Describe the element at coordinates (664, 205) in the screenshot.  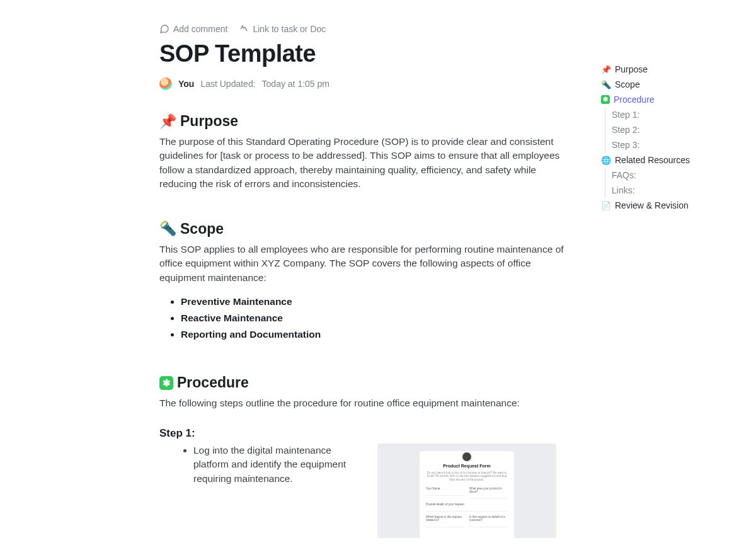
I see `nav-review: 📄 Review & Revision` at that location.